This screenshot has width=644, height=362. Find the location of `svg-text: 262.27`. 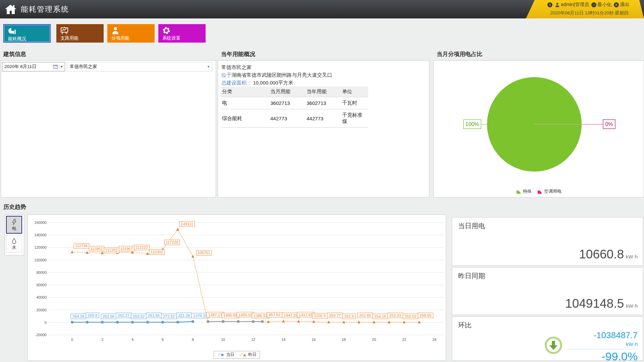

svg-text: 262.27 is located at coordinates (123, 315).